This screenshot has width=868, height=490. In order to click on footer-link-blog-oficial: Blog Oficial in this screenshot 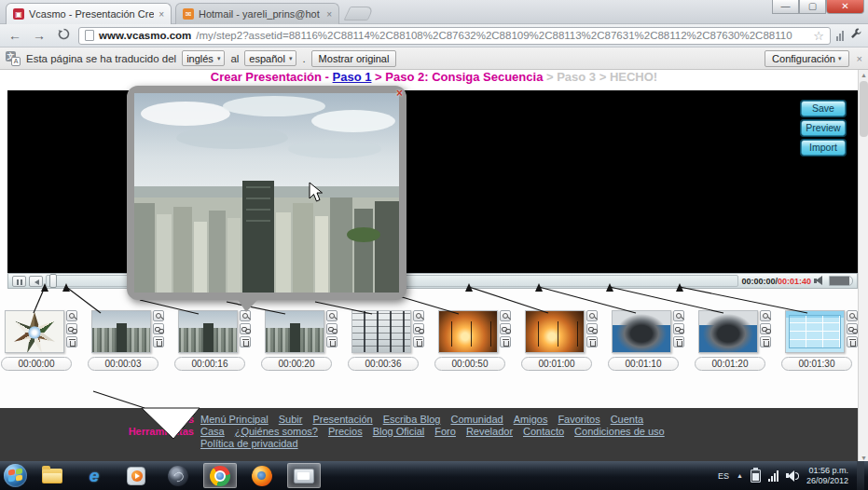, I will do `click(399, 431)`.